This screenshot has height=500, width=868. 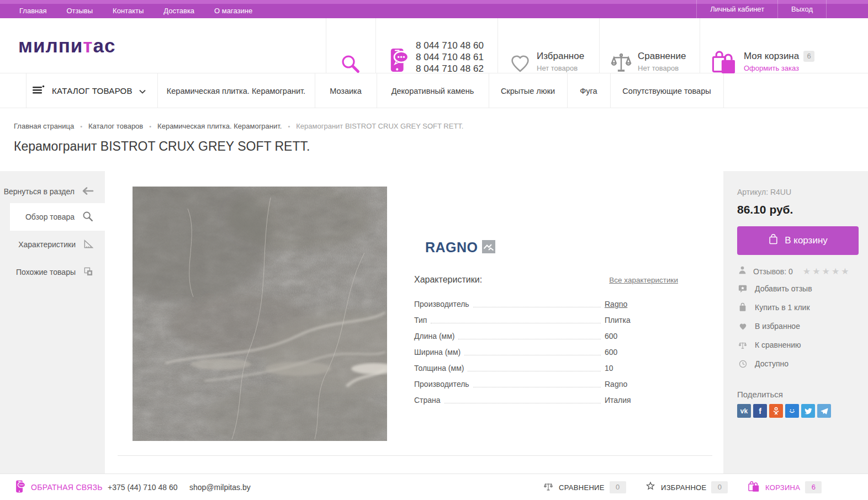 I want to click on footer: ОБРАТНАЯ СВЯЗЬ +375 (44) 710 48 60 shop@…, so click(x=434, y=487).